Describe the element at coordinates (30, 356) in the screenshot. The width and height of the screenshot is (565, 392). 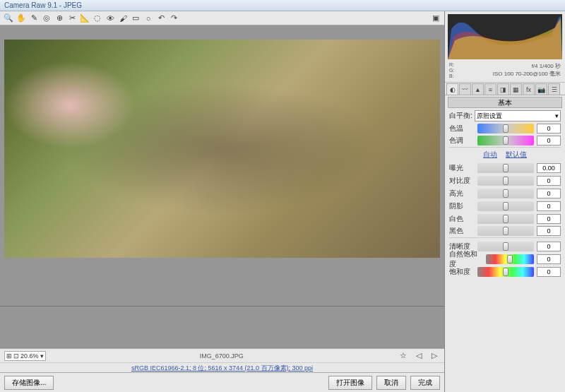
I see `zoom-value: 20.6%` at that location.